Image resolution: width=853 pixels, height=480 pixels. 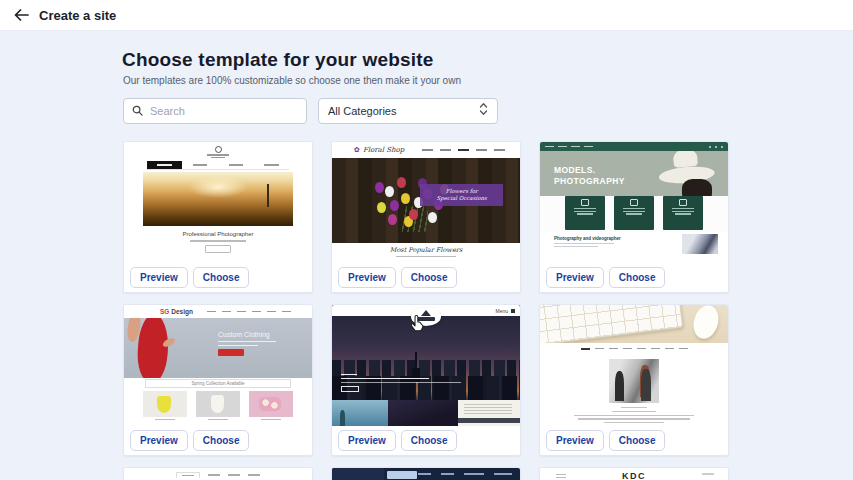 I want to click on category-selected-value: All Categories, so click(x=362, y=111).